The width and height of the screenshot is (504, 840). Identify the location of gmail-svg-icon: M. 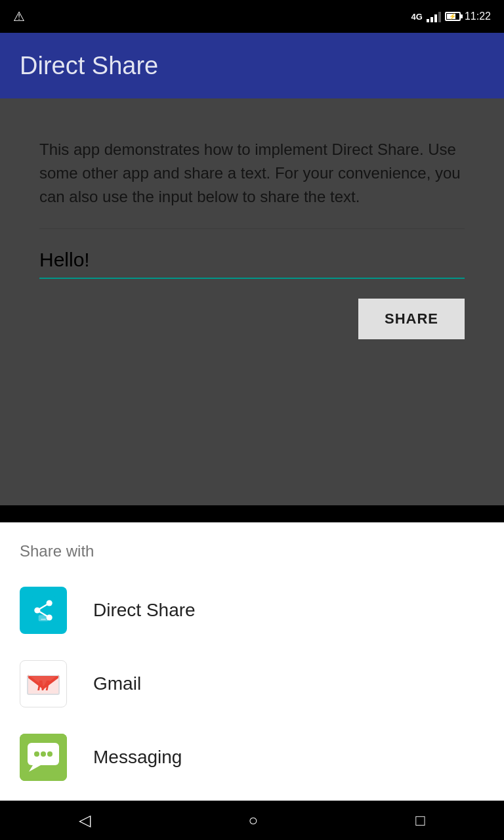
(43, 684).